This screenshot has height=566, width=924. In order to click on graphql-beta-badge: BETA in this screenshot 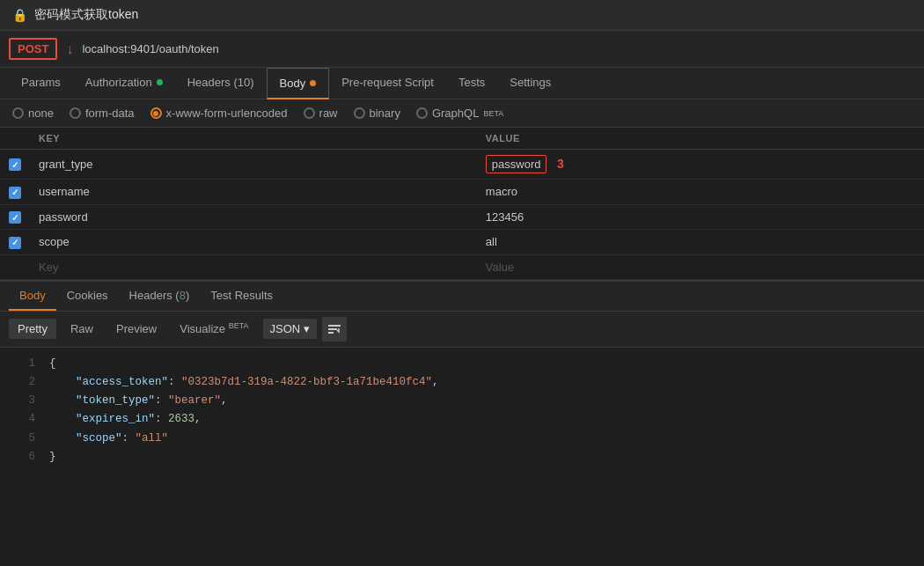, I will do `click(493, 114)`.